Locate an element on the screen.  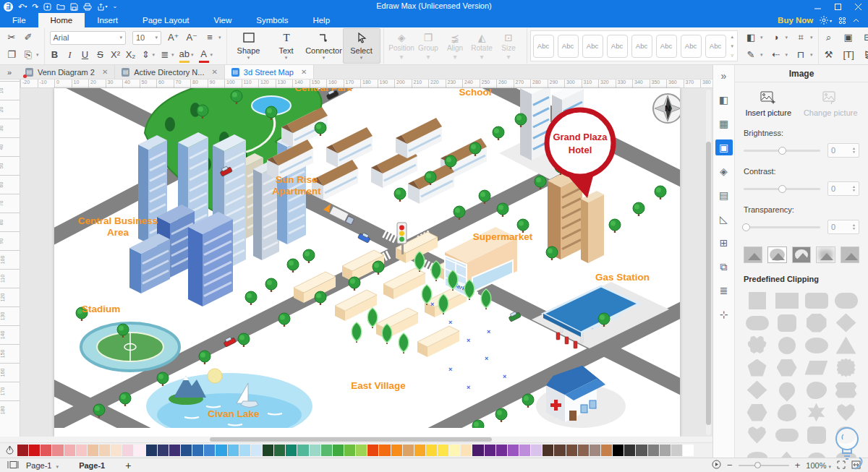
maximize-button is located at coordinates (838, 7).